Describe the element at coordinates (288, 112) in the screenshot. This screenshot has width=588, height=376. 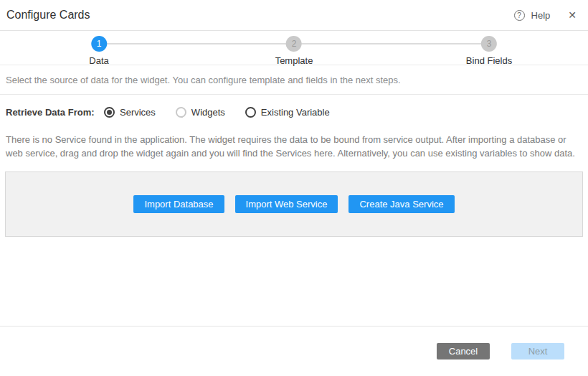
I see `radio-option-existing-variable: Existing Variable` at that location.